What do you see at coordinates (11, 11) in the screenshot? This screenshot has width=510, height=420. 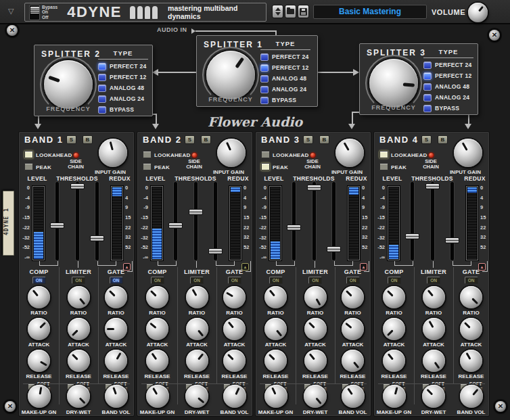 I see `menu-caret-icon: ▽` at bounding box center [11, 11].